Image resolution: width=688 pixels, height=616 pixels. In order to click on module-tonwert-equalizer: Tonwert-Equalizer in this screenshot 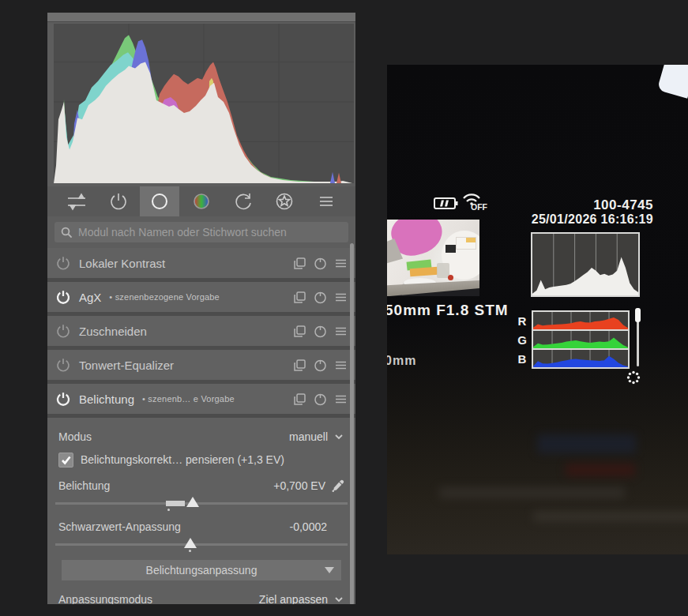, I will do `click(201, 365)`.